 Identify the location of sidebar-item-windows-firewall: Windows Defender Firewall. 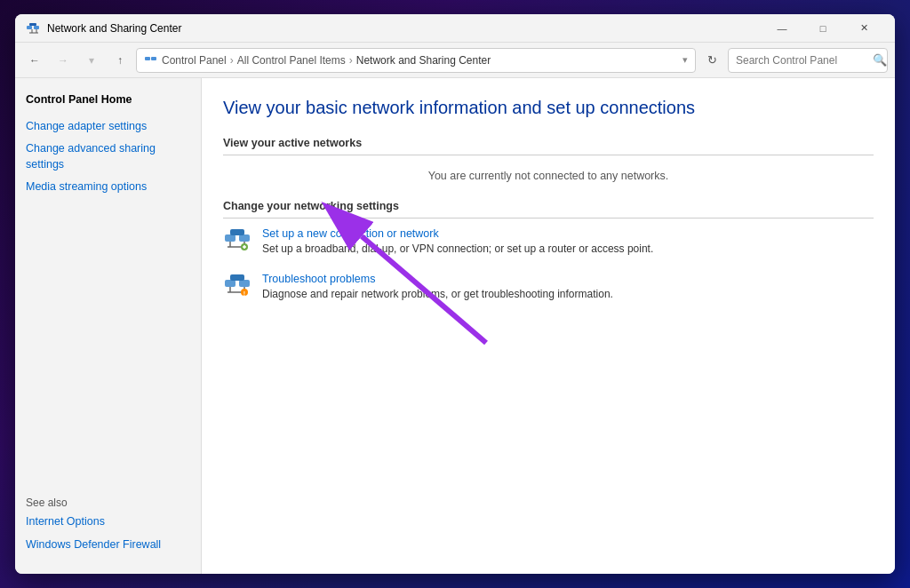
(108, 545).